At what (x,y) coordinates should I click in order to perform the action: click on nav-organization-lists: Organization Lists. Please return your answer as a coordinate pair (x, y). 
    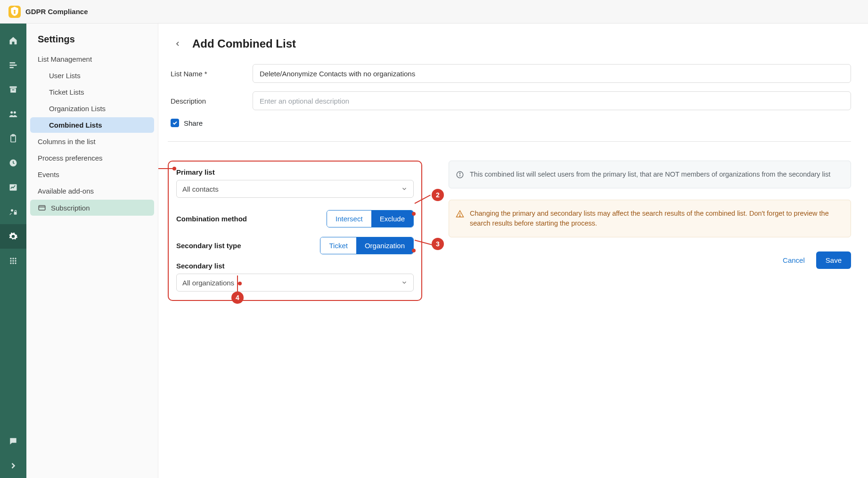
    Looking at the image, I should click on (92, 108).